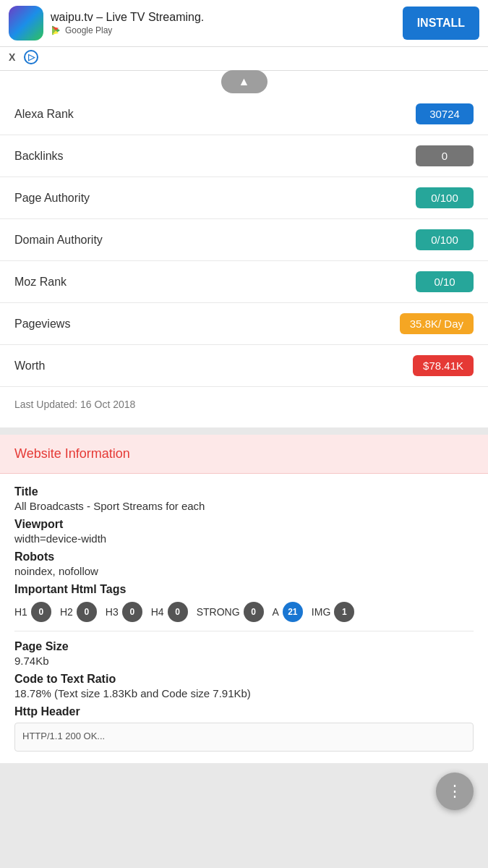  What do you see at coordinates (437, 324) in the screenshot?
I see `stat-badge: 35.8K/ Day` at bounding box center [437, 324].